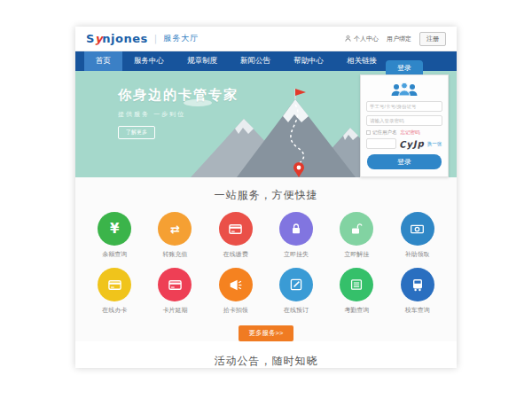 This screenshot has width=532, height=399. Describe the element at coordinates (266, 361) in the screenshot. I see `announcements-title: 活动公告，随时知晓` at that location.